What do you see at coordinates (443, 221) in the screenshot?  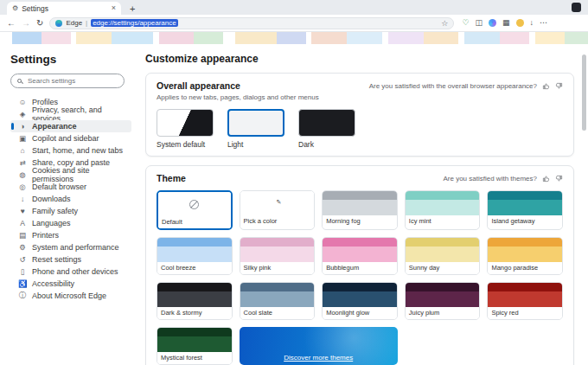 I see `theme-label: Icy mint` at bounding box center [443, 221].